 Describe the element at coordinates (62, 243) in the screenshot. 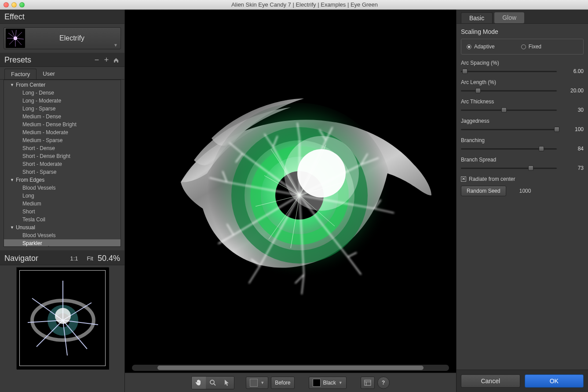

I see `preset-item: Sparkler` at that location.